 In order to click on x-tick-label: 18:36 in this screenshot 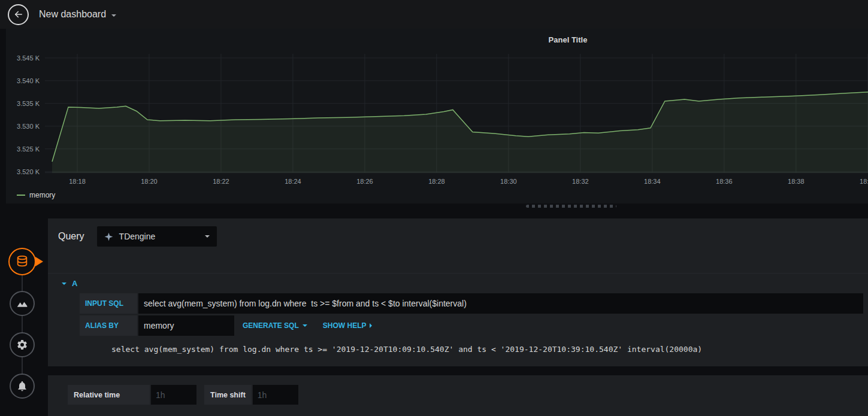, I will do `click(724, 181)`.